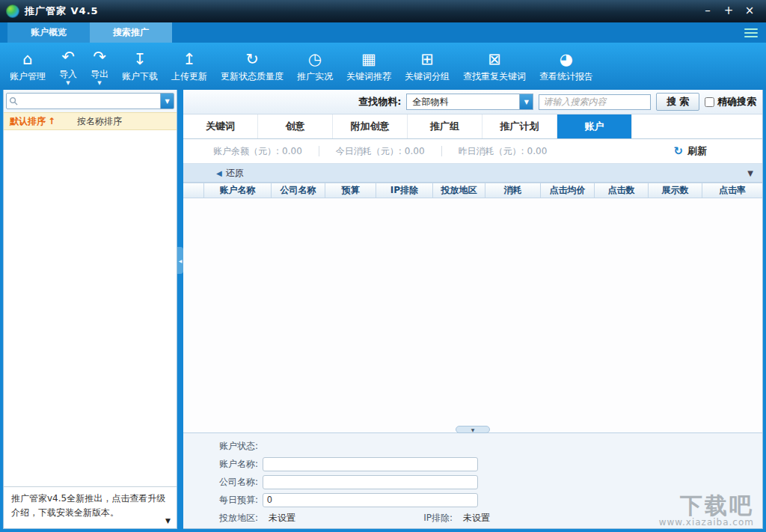 The height and width of the screenshot is (532, 766). Describe the element at coordinates (221, 482) in the screenshot. I see `company-name-label: 公司名称:` at that location.